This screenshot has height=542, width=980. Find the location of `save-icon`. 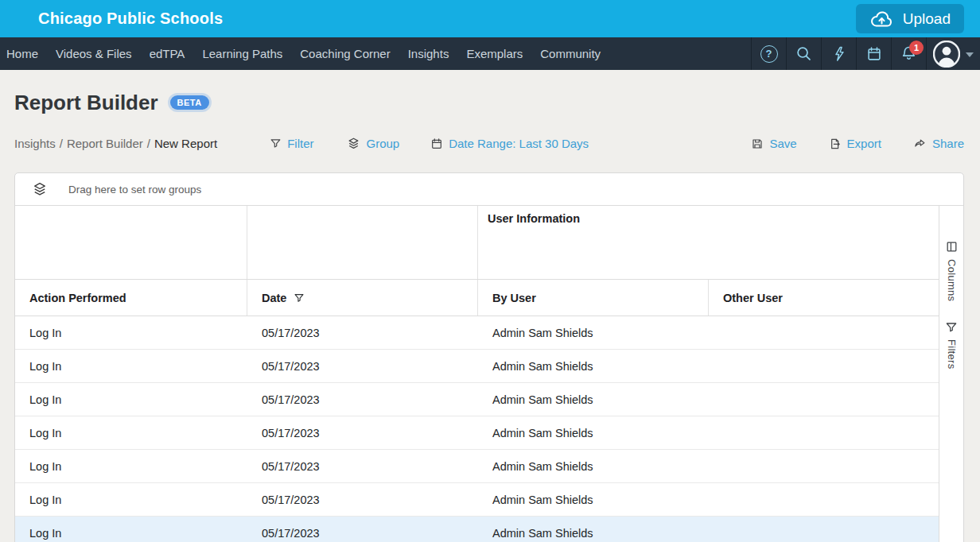

save-icon is located at coordinates (757, 144).